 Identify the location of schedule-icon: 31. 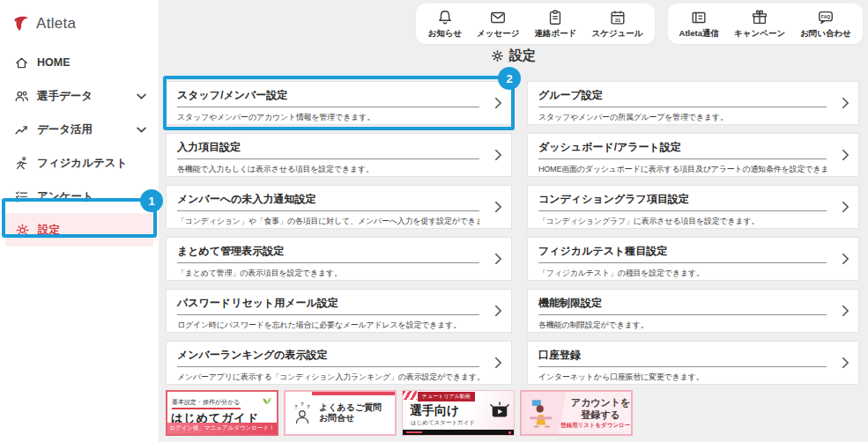
(618, 18).